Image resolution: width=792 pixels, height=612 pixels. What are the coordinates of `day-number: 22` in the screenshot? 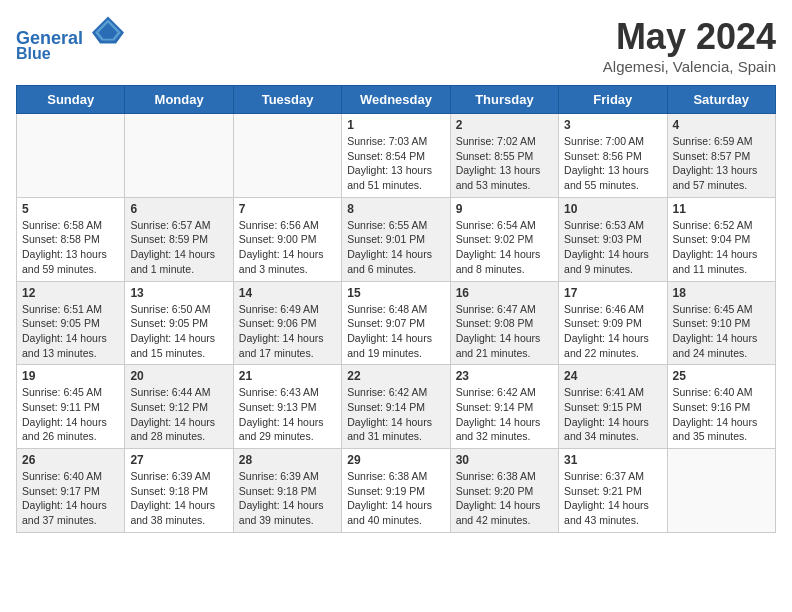 It's located at (396, 376).